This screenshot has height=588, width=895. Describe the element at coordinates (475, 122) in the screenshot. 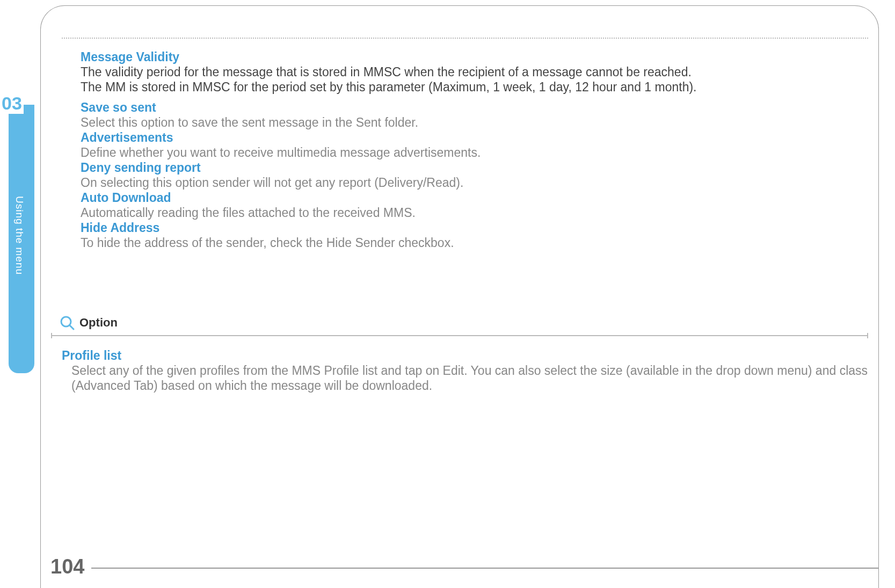

I see `body-save-so-sent: Select this option to save the sent mess…` at that location.